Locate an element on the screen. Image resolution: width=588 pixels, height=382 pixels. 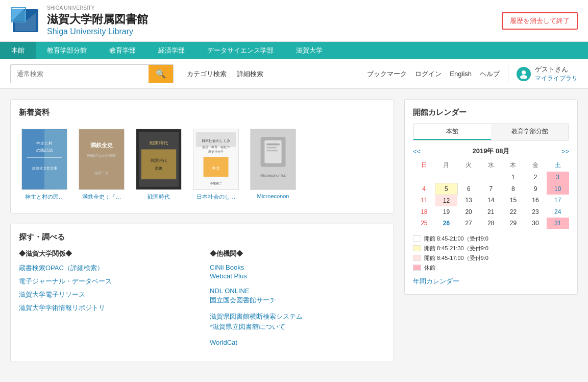
ndl-search-link: 国立国会図書館サーチ is located at coordinates (298, 300).